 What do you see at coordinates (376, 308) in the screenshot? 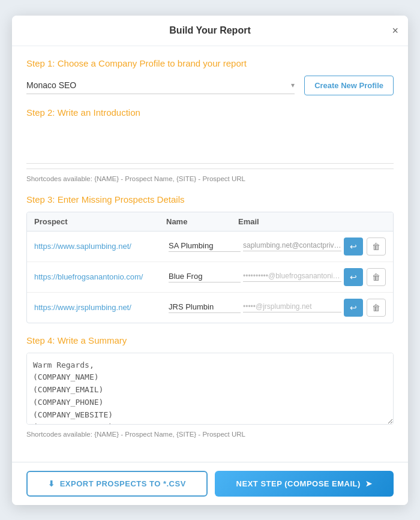
I see `delete-button-3: 🗑` at bounding box center [376, 308].